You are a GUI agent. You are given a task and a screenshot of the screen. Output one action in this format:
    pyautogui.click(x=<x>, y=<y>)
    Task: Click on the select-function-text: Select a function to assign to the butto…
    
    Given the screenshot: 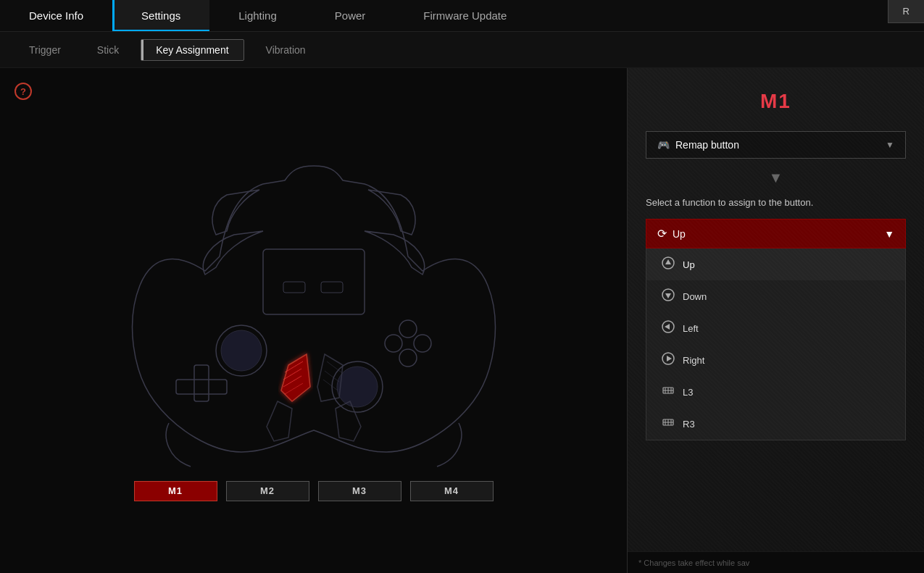 What is the action you would take?
    pyautogui.click(x=775, y=203)
    